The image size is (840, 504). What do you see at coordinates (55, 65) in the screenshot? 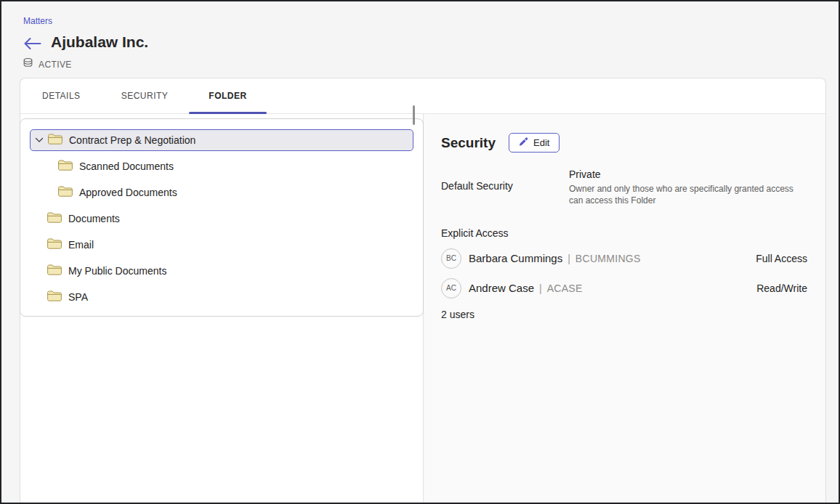
I see `status-label: ACTIVE` at bounding box center [55, 65].